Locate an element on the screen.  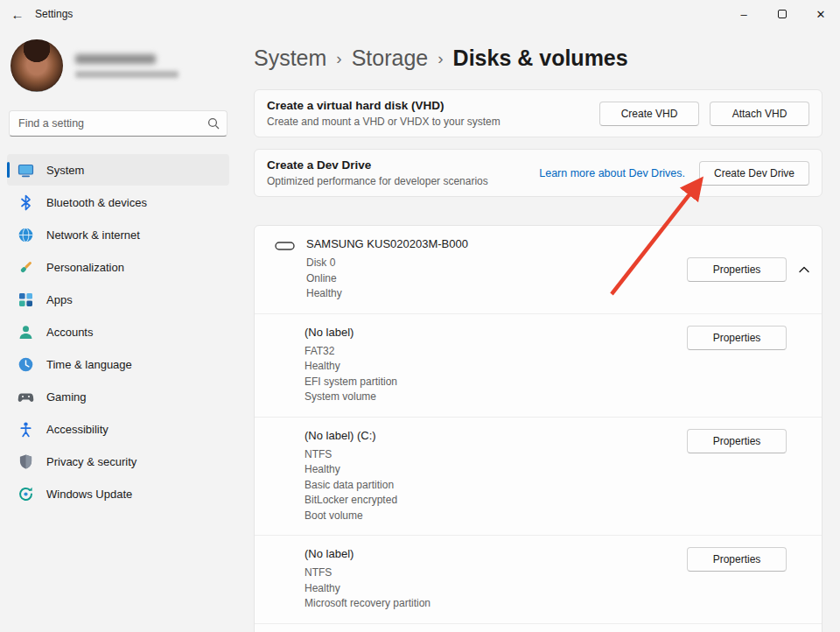
game-controller-icon is located at coordinates (26, 397).